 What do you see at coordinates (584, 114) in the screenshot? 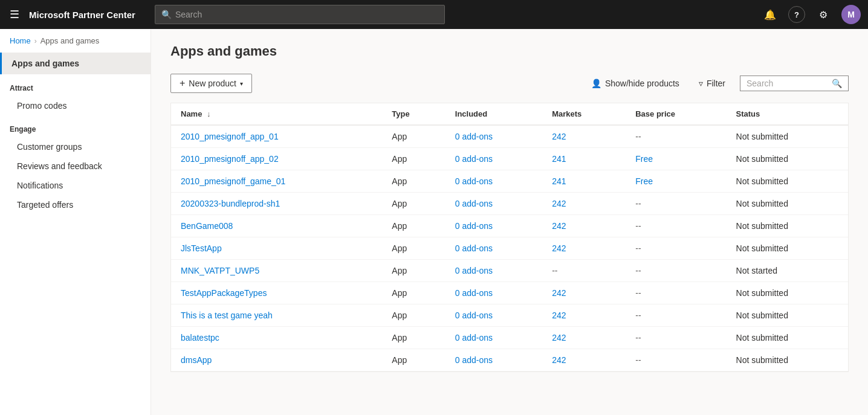
I see `col-header-markets: Markets` at bounding box center [584, 114].